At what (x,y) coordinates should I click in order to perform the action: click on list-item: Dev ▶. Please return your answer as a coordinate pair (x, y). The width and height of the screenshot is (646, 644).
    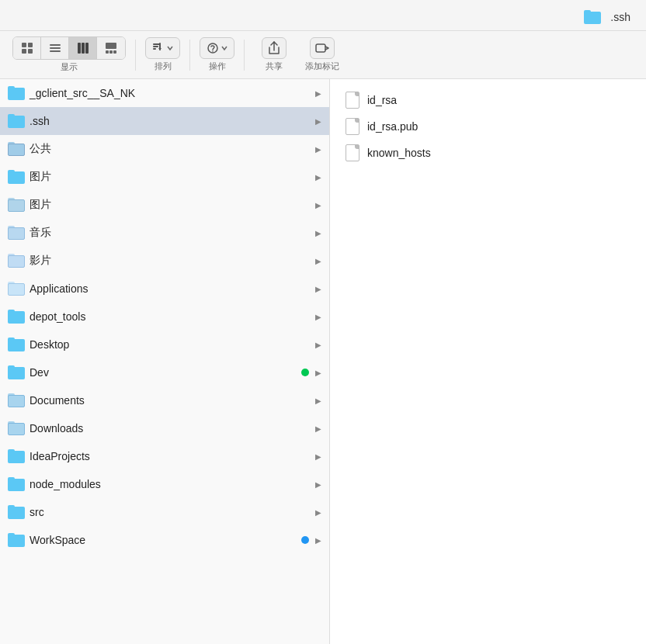
    Looking at the image, I should click on (165, 372).